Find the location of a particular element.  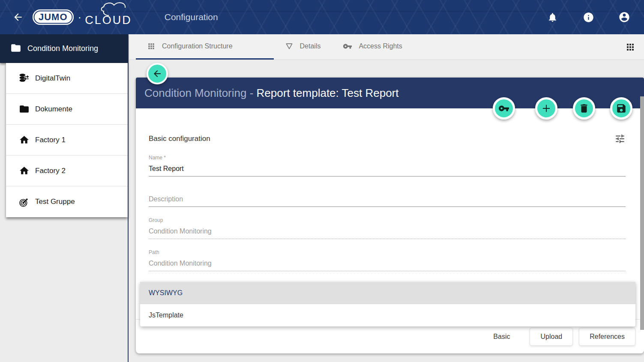

notifications-bell-icon is located at coordinates (552, 17).